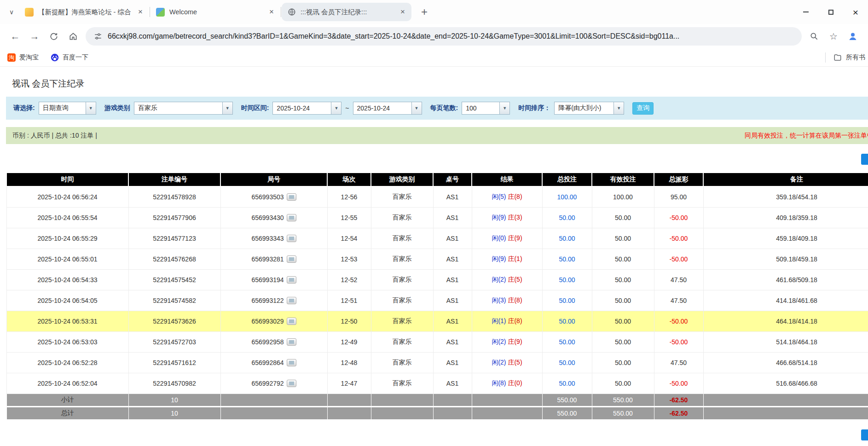  Describe the element at coordinates (69, 58) in the screenshot. I see `bookmark-baidu: 百度一下` at that location.